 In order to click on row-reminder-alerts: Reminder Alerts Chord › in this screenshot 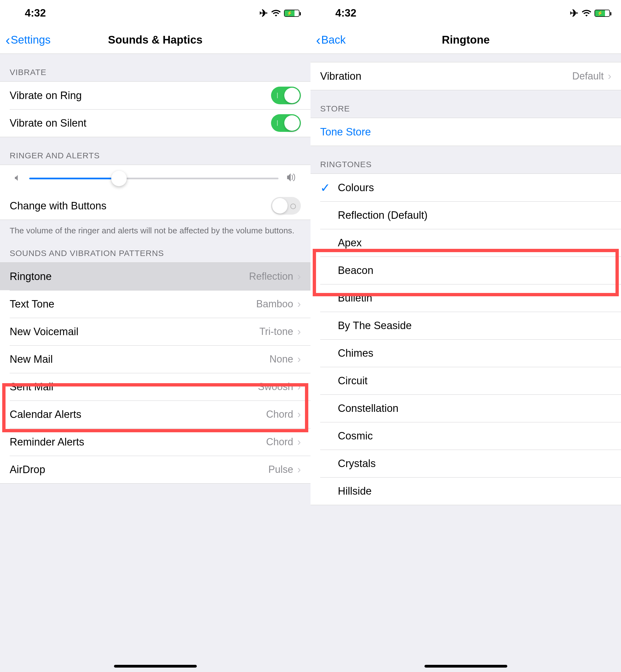, I will do `click(155, 442)`.